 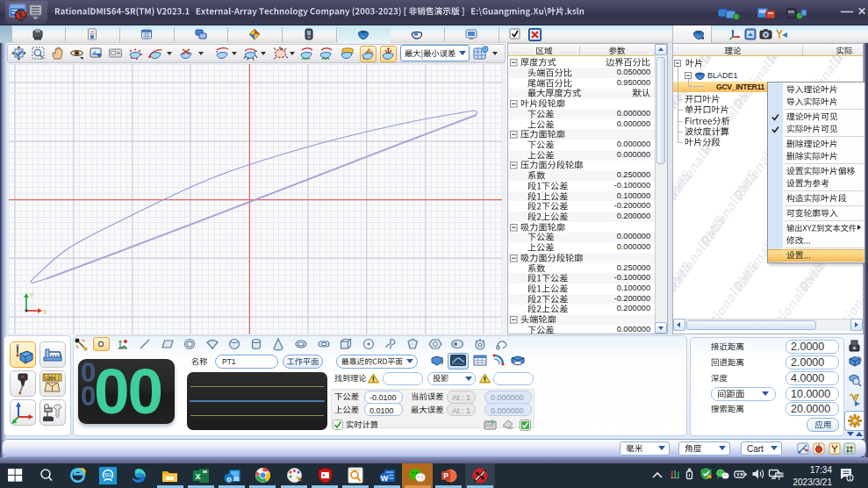 What do you see at coordinates (108, 475) in the screenshot?
I see `svg-text: 5G` at bounding box center [108, 475].